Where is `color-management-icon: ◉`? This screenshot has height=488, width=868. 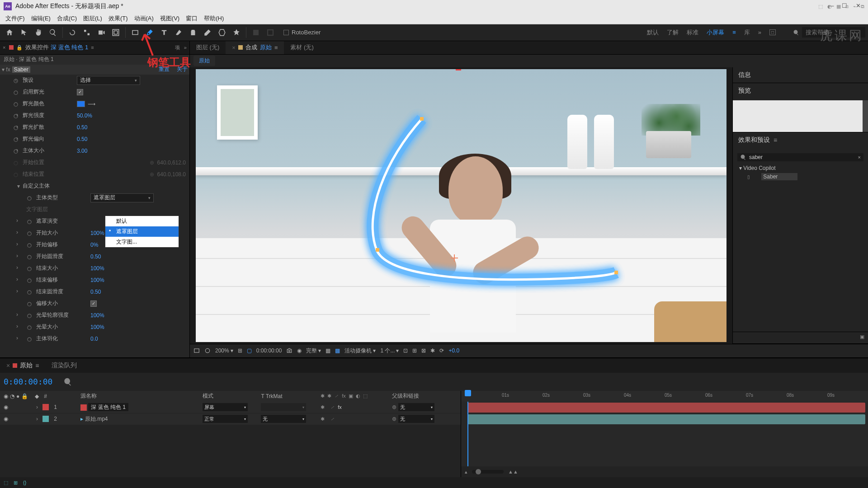
color-management-icon: ◉ is located at coordinates (299, 351).